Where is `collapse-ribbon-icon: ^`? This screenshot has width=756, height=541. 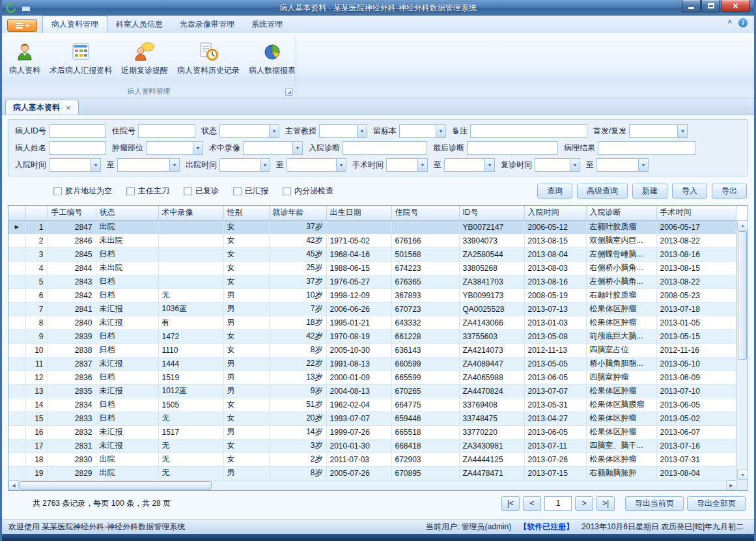
collapse-ribbon-icon: ^ is located at coordinates (730, 23).